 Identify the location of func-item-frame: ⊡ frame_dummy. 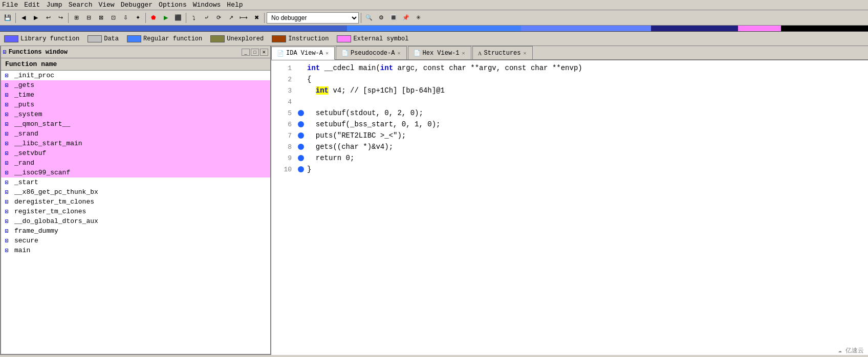
(136, 231).